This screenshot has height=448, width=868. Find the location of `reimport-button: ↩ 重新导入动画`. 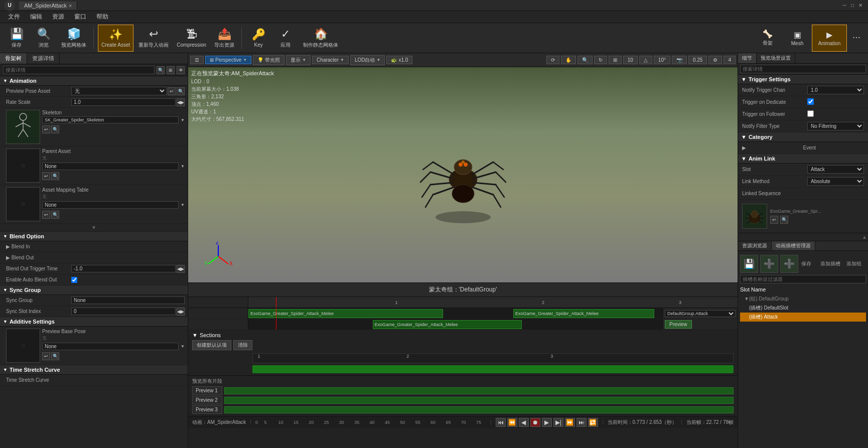

reimport-button: ↩ 重新导入动画 is located at coordinates (154, 38).